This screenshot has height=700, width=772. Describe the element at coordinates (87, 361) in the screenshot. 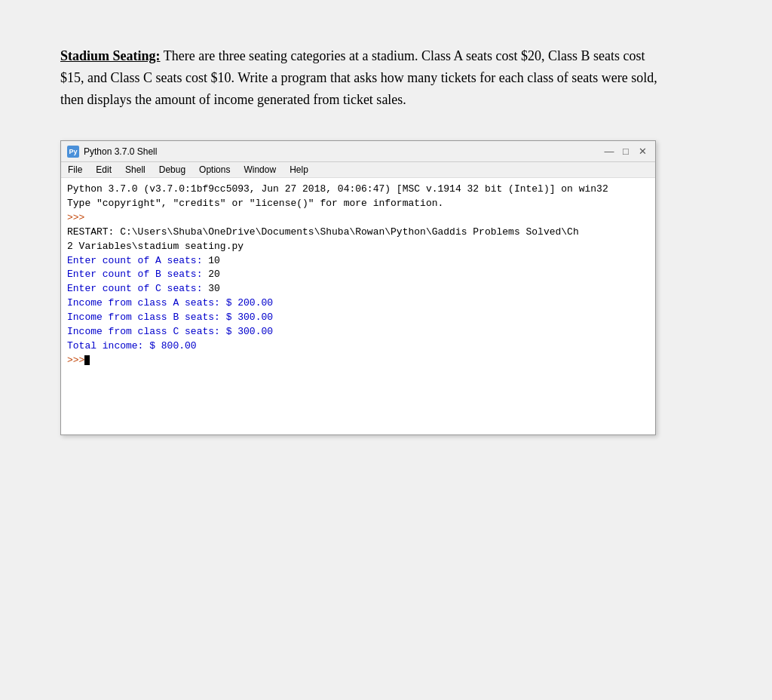

I see `cursor-blink` at that location.